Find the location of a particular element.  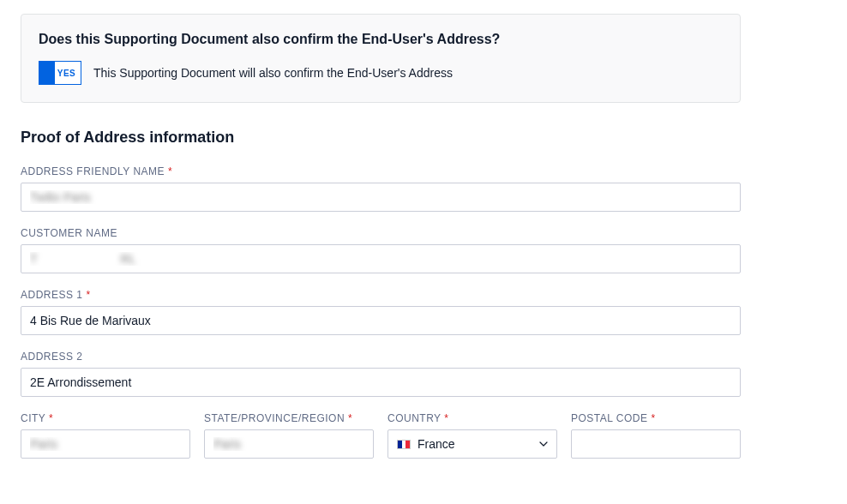

france-flag-icon is located at coordinates (404, 444).